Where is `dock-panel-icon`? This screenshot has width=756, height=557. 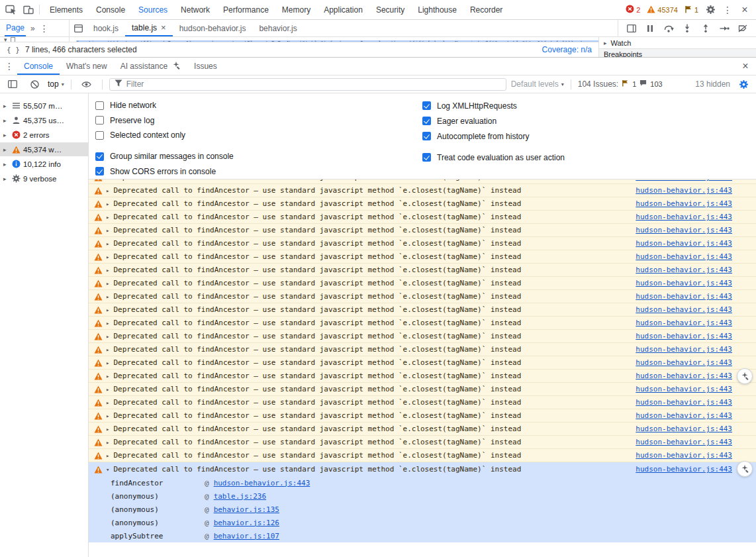 dock-panel-icon is located at coordinates (632, 28).